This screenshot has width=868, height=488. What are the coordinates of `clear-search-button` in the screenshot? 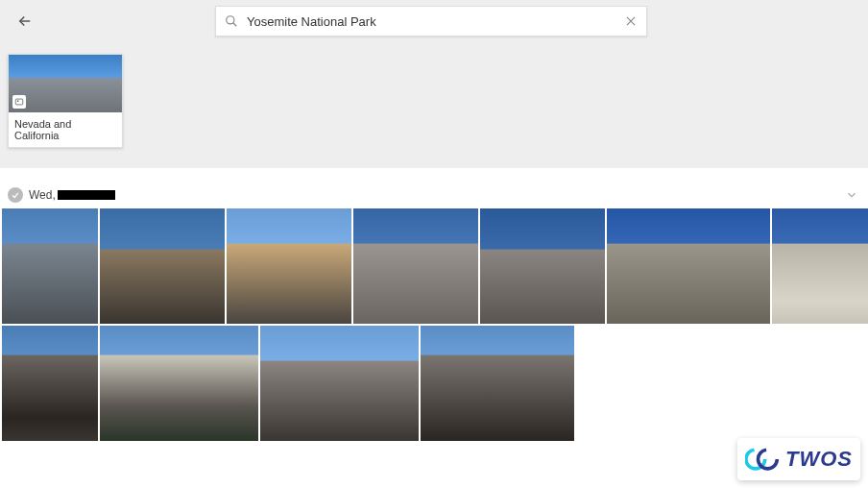 It's located at (631, 21).